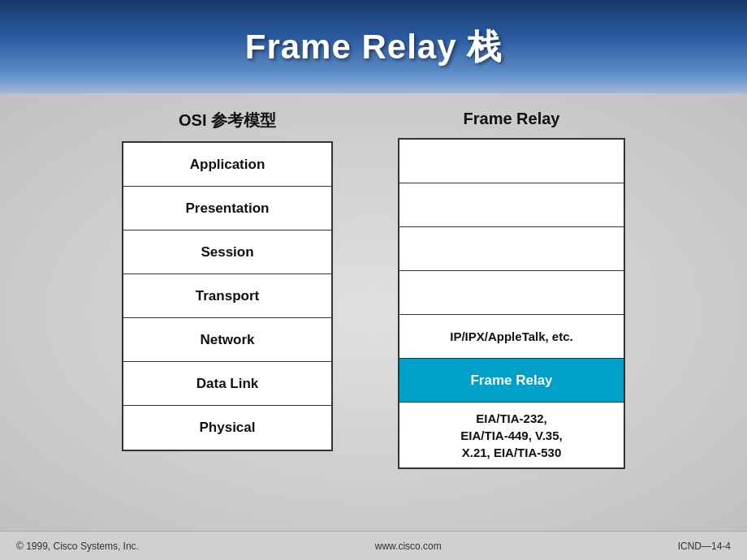  I want to click on osi-row-network: Network, so click(227, 340).